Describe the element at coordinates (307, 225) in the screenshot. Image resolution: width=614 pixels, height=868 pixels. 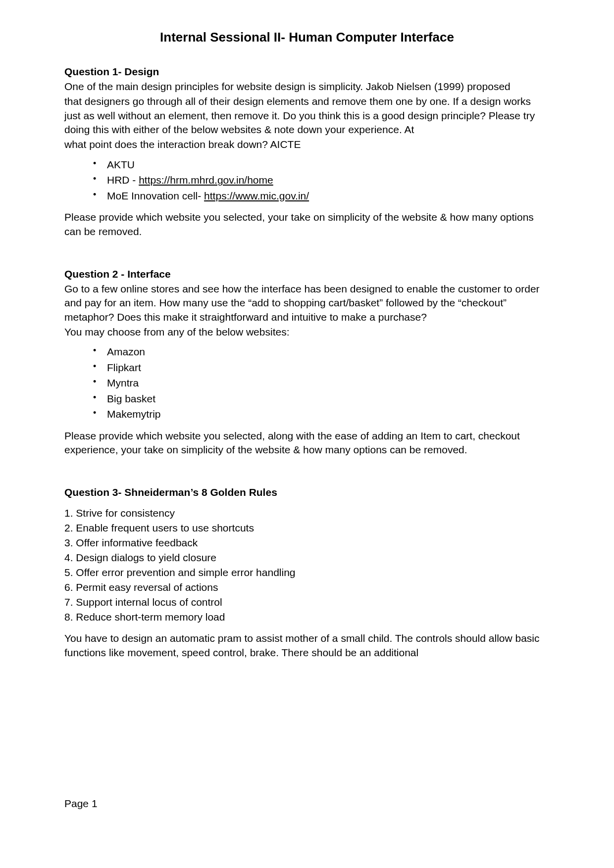
I see `q1-closing: Please provide which website you selecte…` at that location.